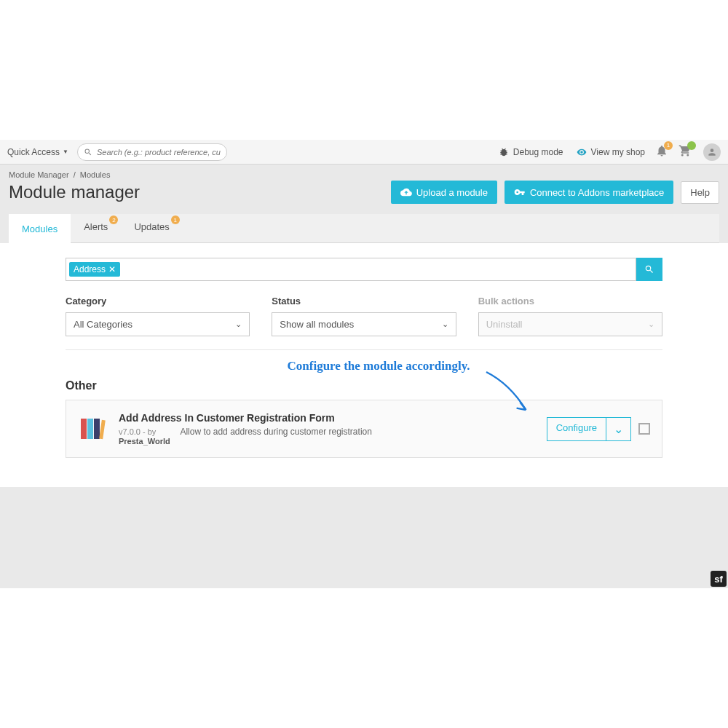 The height and width of the screenshot is (728, 728). Describe the element at coordinates (33, 152) in the screenshot. I see `quick-access-label: Quick Access` at that location.